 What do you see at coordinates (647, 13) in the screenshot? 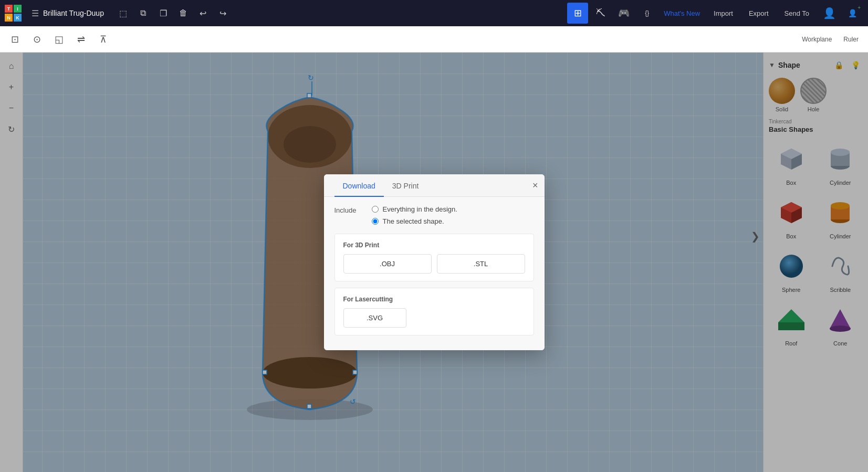
I see `code-btn: {}` at bounding box center [647, 13].